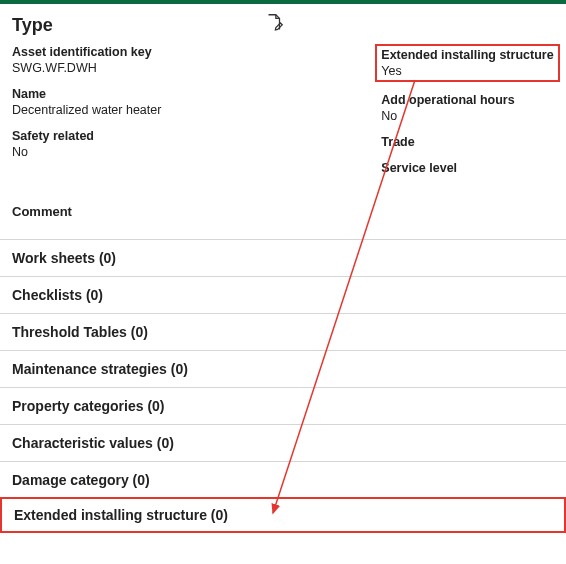 Image resolution: width=566 pixels, height=564 pixels. What do you see at coordinates (98, 68) in the screenshot?
I see `field-value: SWG.WF.DWH` at bounding box center [98, 68].